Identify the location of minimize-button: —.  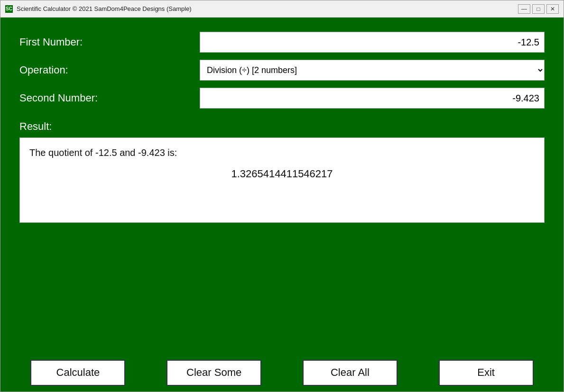
(524, 9).